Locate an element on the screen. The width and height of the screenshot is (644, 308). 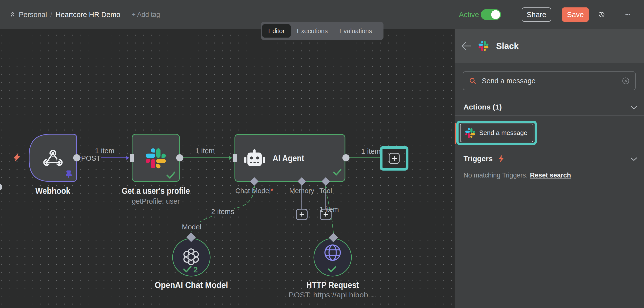
svg-text: POST is located at coordinates (91, 158).